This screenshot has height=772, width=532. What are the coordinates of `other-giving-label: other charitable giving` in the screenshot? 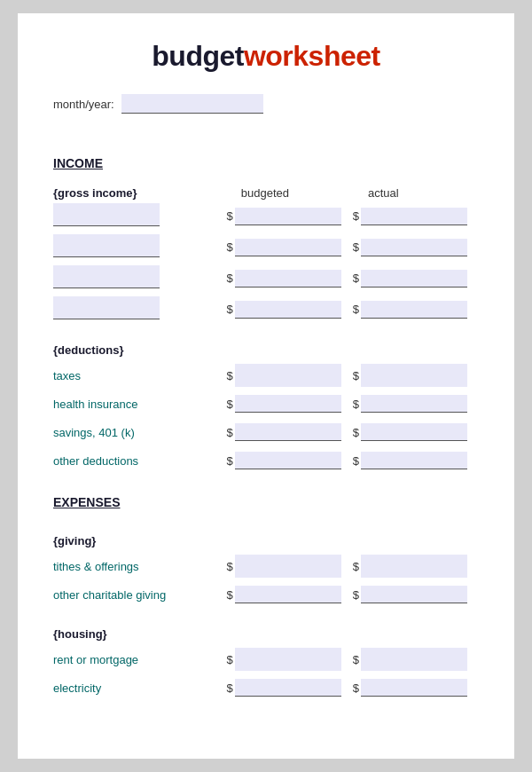 It's located at (140, 595).